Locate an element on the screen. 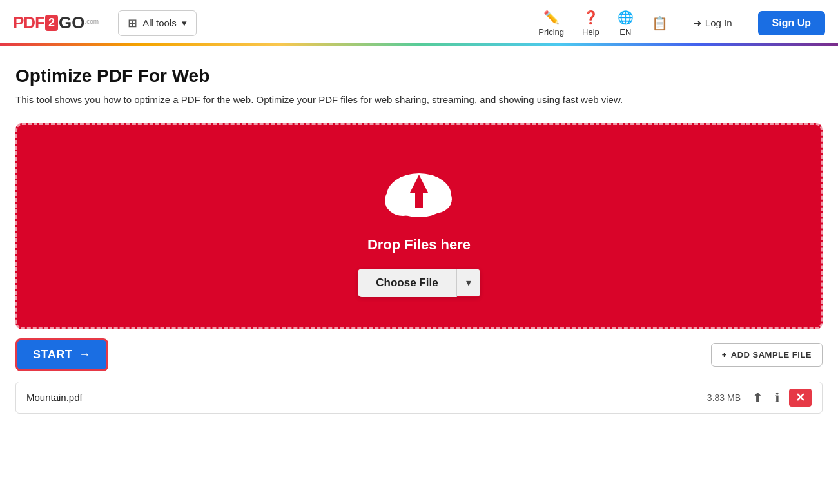 Image resolution: width=838 pixels, height=504 pixels. language-label: EN is located at coordinates (625, 32).